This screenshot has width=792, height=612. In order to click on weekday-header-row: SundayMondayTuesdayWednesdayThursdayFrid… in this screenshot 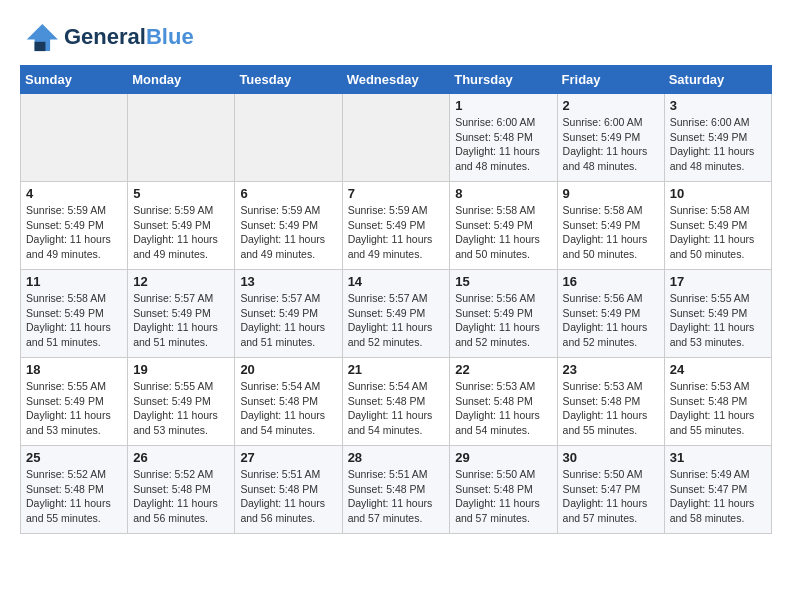, I will do `click(396, 80)`.